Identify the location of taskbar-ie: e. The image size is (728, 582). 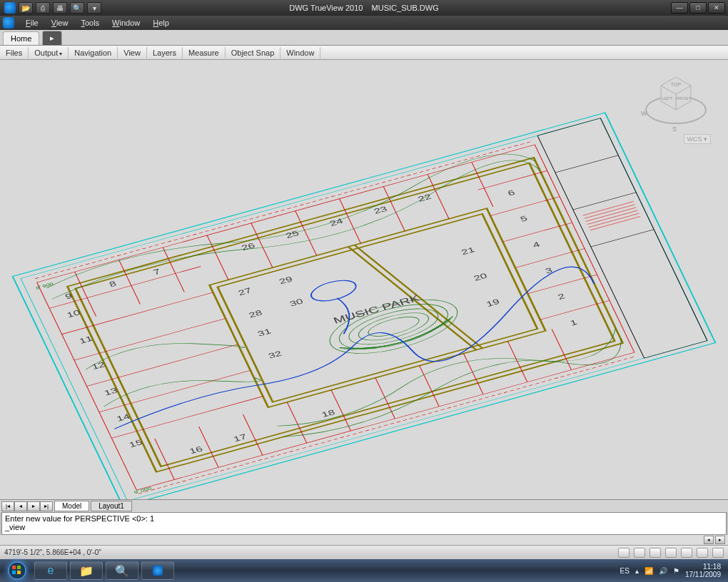
(51, 571).